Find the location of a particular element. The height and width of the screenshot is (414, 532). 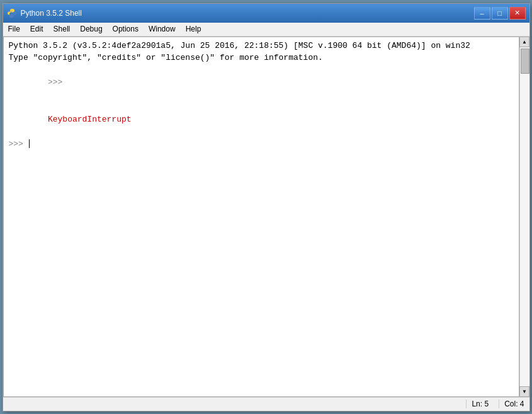

window-title: Python 3.5.2 Shell is located at coordinates (247, 13).